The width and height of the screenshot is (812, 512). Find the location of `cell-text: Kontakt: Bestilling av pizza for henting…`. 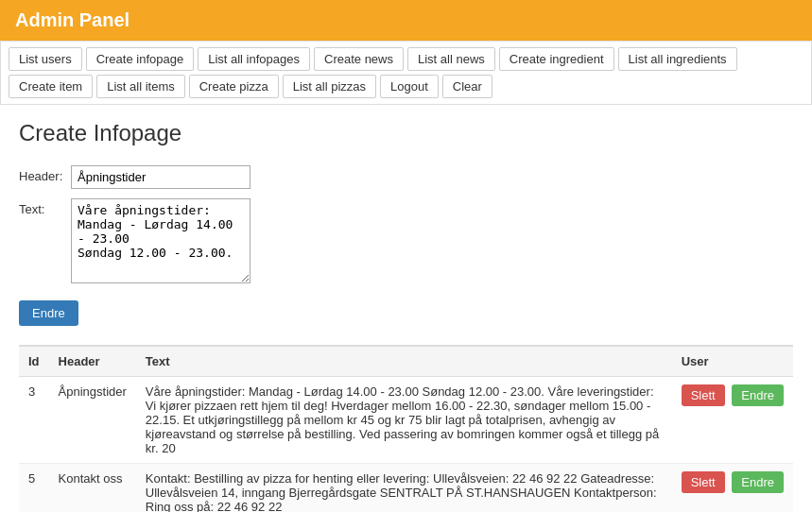

cell-text: Kontakt: Bestilling av pizza for henting… is located at coordinates (405, 488).